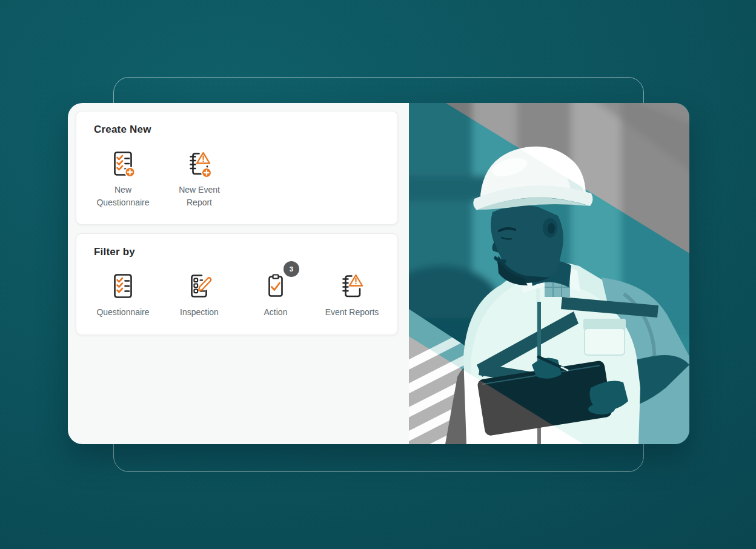 The image size is (756, 549). Describe the element at coordinates (199, 179) in the screenshot. I see `new-event-report-button: New Event Report` at that location.